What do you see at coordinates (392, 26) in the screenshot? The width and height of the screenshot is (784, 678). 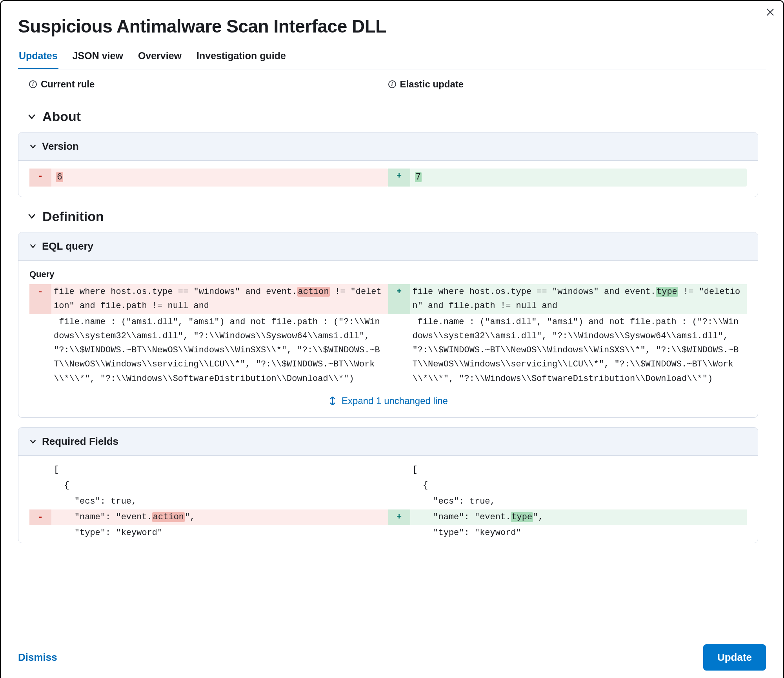 I see `page-title: Suspicious Antimalware Scan Interface DL…` at bounding box center [392, 26].